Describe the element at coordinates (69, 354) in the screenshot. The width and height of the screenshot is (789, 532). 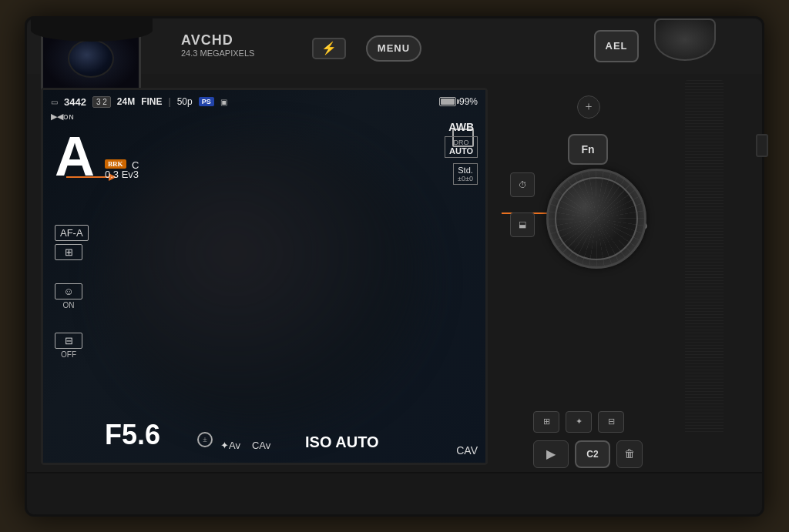
I see `steadyshot-label: OFF` at that location.